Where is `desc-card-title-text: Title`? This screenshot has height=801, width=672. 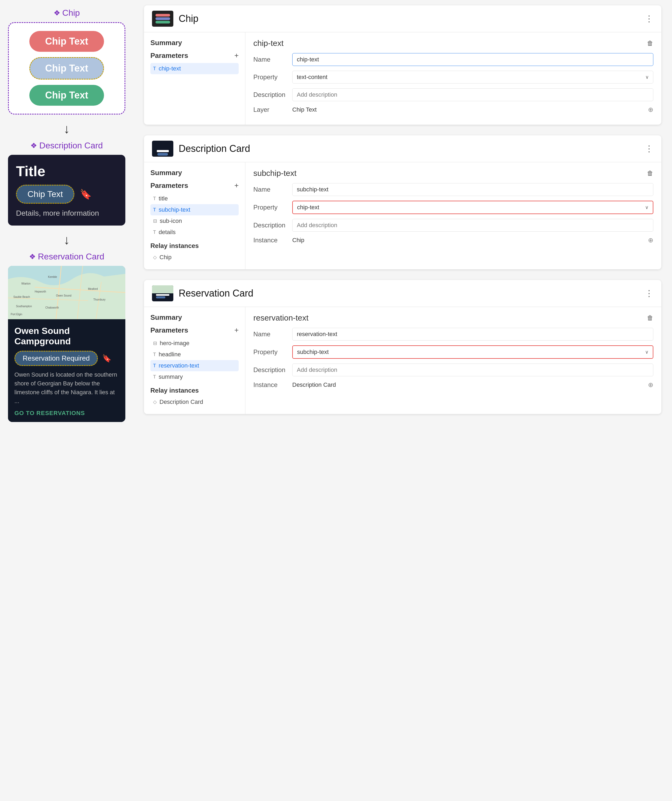
desc-card-title-text: Title is located at coordinates (67, 171).